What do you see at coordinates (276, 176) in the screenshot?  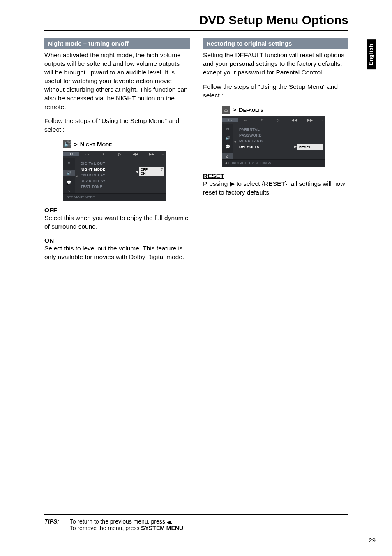 I see `subheading-reset: RESET` at bounding box center [276, 176].